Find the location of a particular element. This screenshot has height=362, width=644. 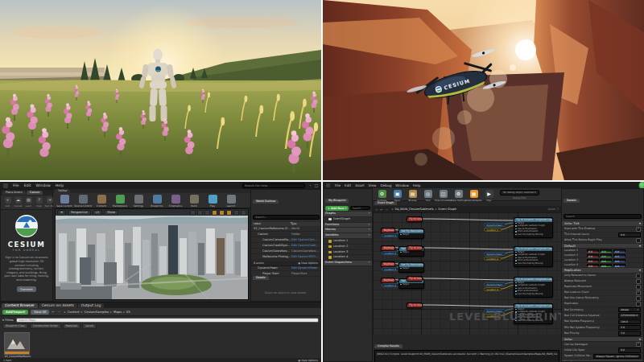

outliner-row: CesiumGeoreferenceCesiumGeoreference is located at coordinates (286, 251).